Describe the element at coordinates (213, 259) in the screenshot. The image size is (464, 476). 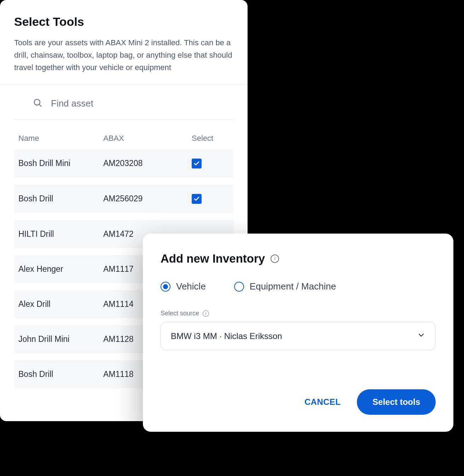
I see `add-inventory-title: Add new Inventory` at that location.